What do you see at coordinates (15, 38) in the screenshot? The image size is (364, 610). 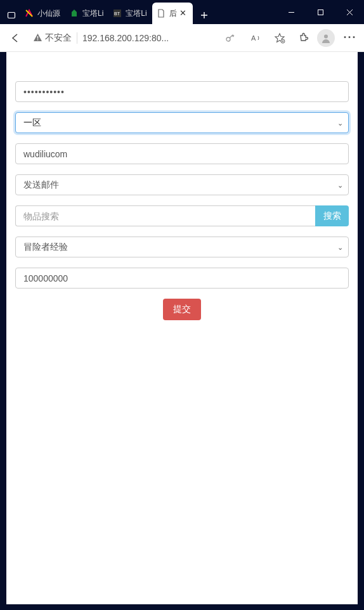 I see `back-button` at bounding box center [15, 38].